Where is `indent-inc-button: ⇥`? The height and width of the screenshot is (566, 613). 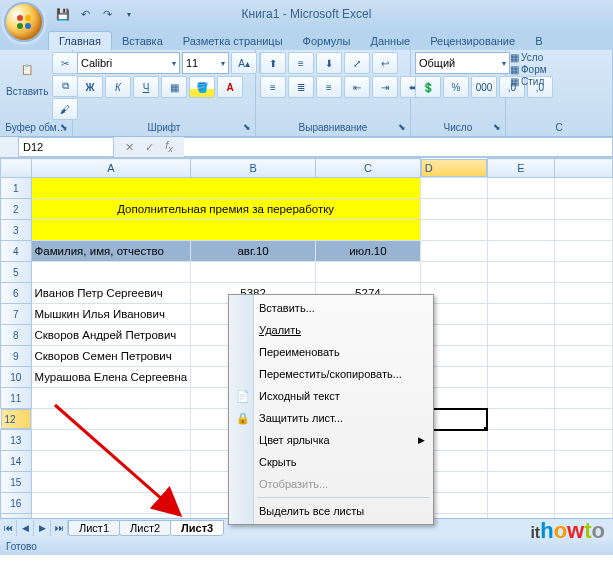 indent-inc-button: ⇥ is located at coordinates (385, 87).